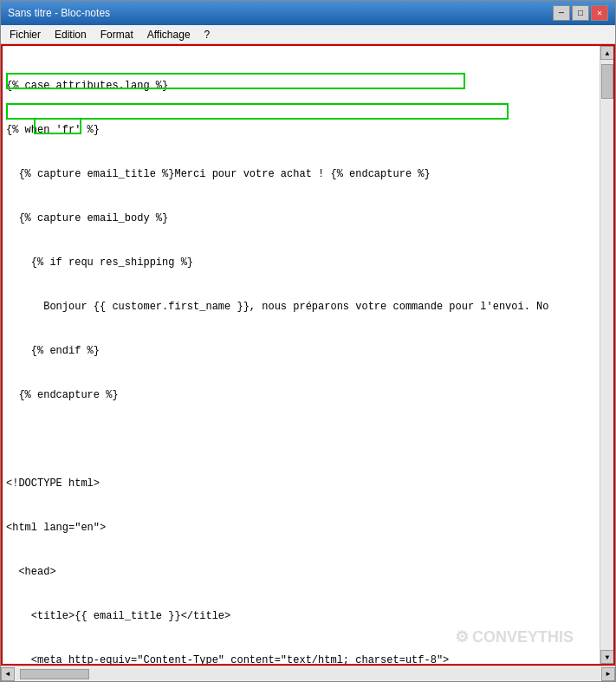 The height and width of the screenshot is (682, 616). Describe the element at coordinates (302, 263) in the screenshot. I see `code-line-5: {% if requ res_shipping %}` at that location.